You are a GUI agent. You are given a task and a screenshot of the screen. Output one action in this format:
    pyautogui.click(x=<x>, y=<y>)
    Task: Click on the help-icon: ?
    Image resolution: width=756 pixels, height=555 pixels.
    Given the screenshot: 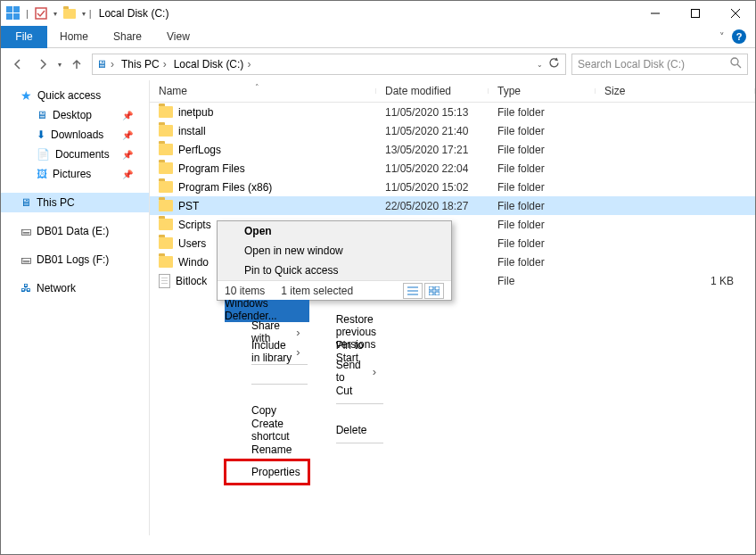 What is the action you would take?
    pyautogui.click(x=739, y=37)
    